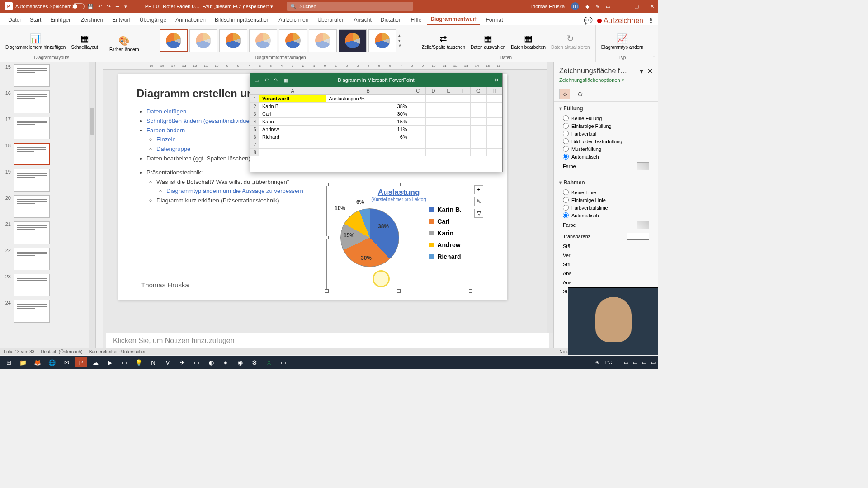  Describe the element at coordinates (400, 35) in the screenshot. I see `styles-up-icon: ▴` at that location.